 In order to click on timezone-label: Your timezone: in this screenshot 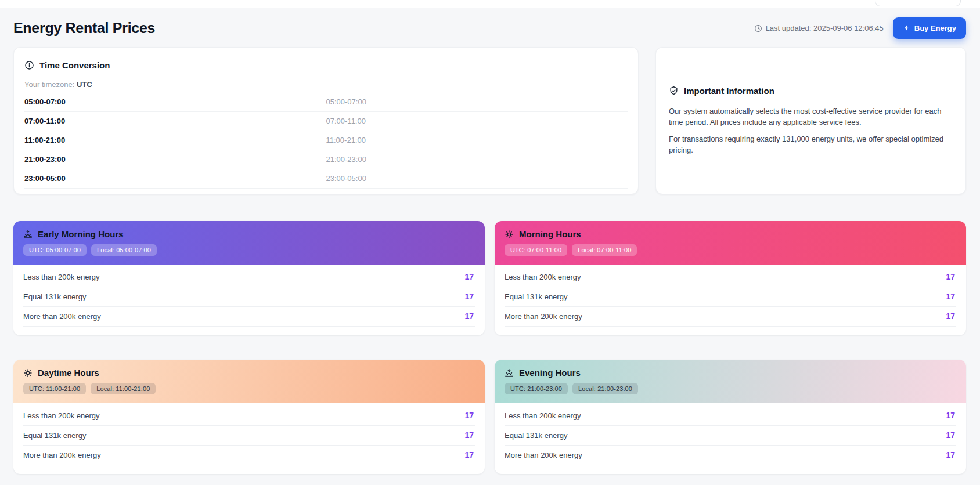, I will do `click(49, 85)`.